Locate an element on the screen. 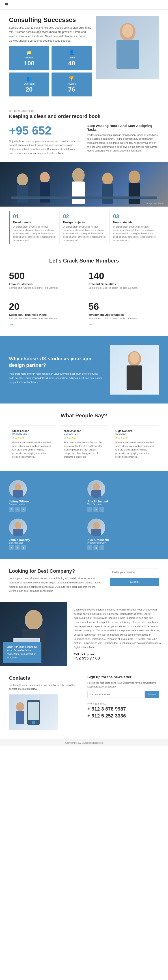 This screenshot has width=168, height=980. development-item: 02 Design projects Ut elit tet lorem orn… is located at coordinates (84, 228).